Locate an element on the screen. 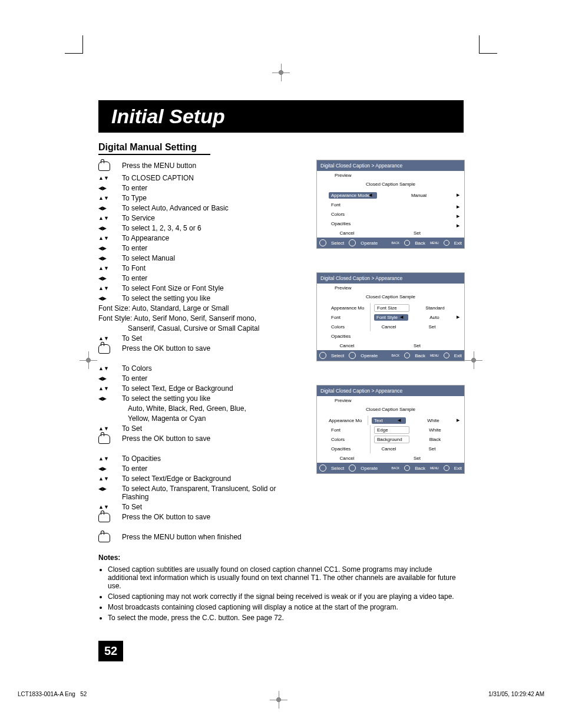 Image resolution: width=562 pixels, height=728 pixels. note-item: To select the mode, press the C.C. butto… is located at coordinates (286, 618).